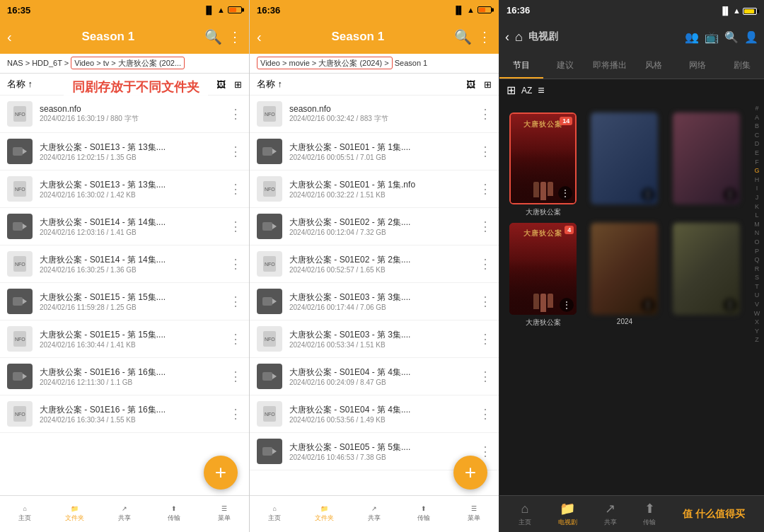  Describe the element at coordinates (10, 37) in the screenshot. I see `back-icon: ‹` at that location.